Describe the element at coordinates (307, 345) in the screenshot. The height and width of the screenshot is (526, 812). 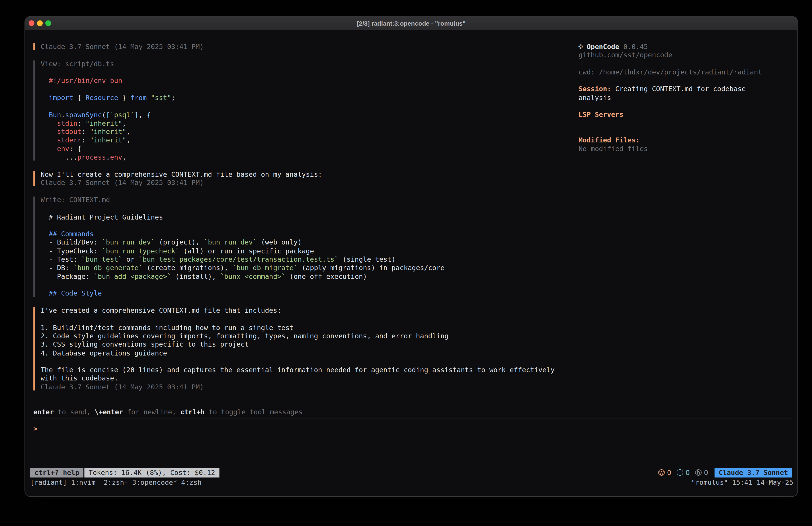
I see `text-line: 3. CSS styling conventions specific to t…` at that location.